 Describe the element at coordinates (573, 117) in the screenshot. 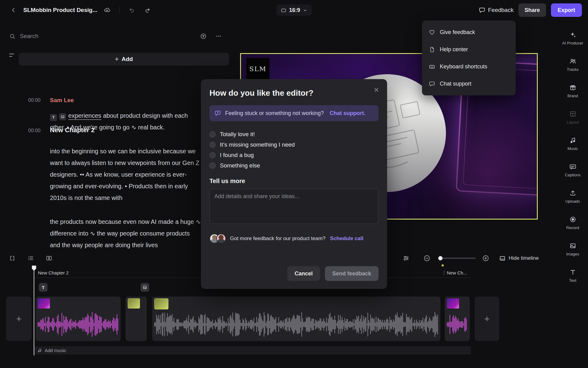

I see `sidebar-item-layout: Layout` at that location.